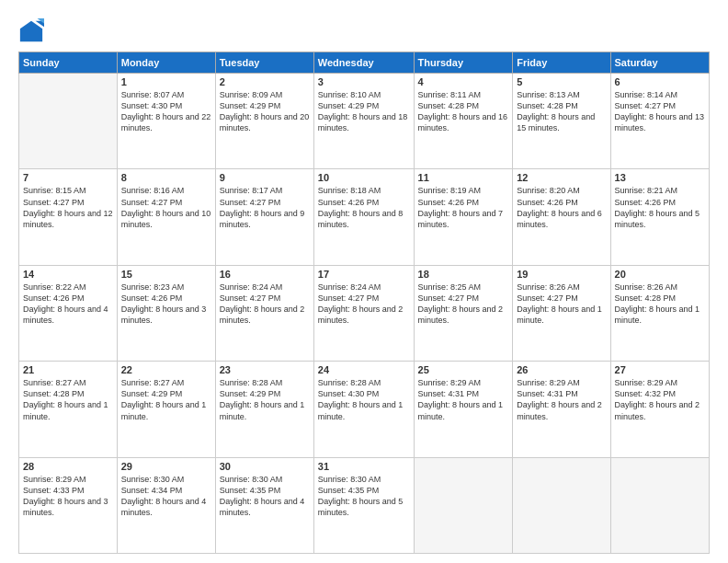 The width and height of the screenshot is (728, 563). Describe the element at coordinates (265, 370) in the screenshot. I see `day-number: 23` at that location.